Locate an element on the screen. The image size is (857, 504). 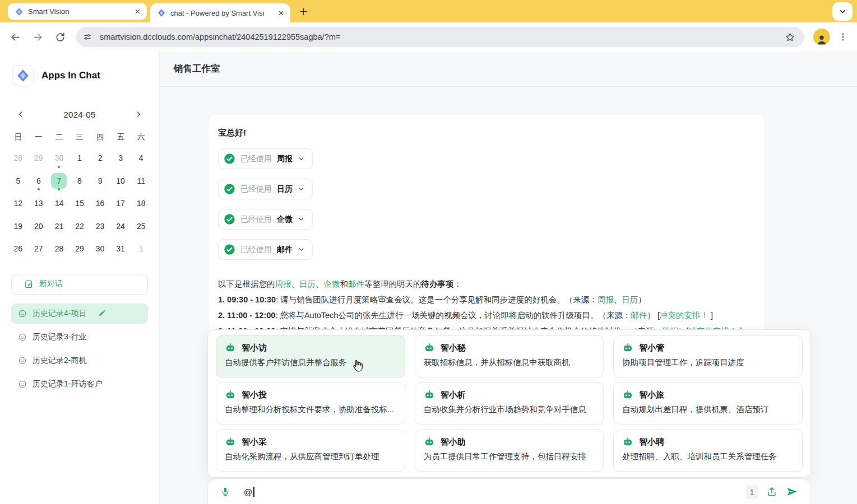
todo-source-link: 邮件 is located at coordinates (639, 315).